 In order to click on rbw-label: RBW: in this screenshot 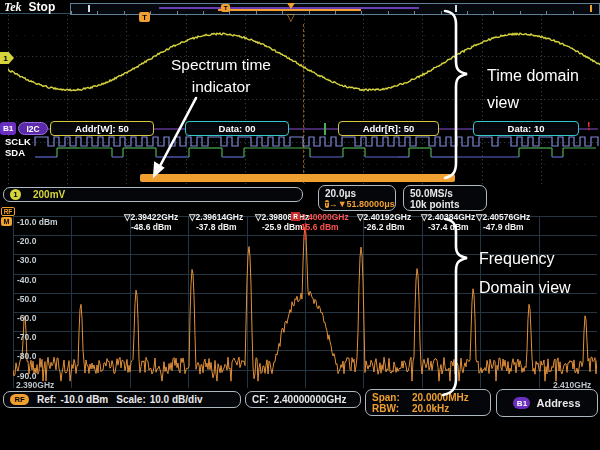, I will do `click(390, 408)`.